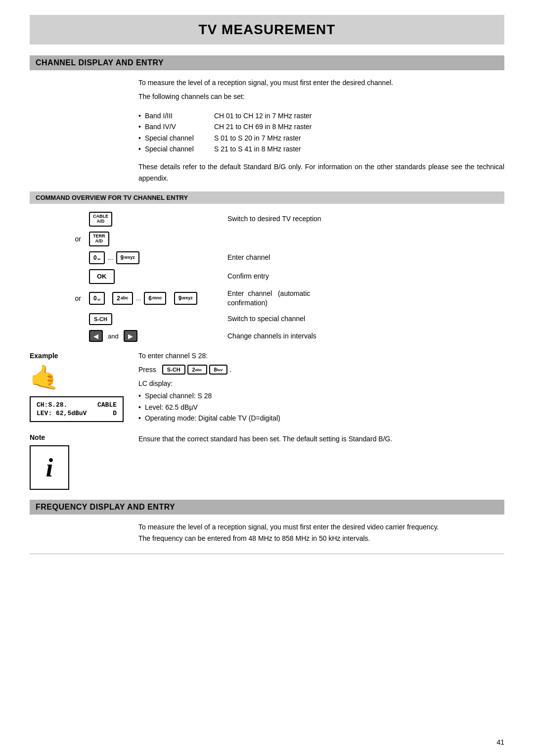 The width and height of the screenshot is (534, 756). Describe the element at coordinates (153, 219) in the screenshot. I see `btn-group-cable: CABLE A/D` at that location.